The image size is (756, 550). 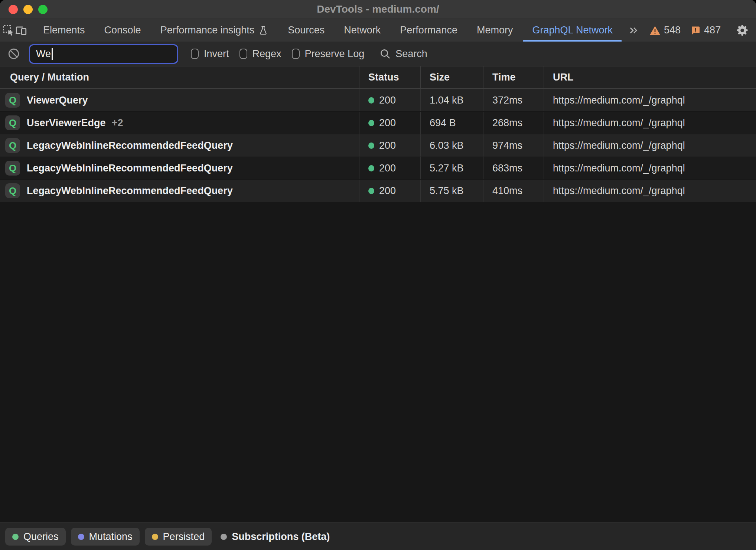 I want to click on size-cell: 6.03 kB, so click(x=452, y=145).